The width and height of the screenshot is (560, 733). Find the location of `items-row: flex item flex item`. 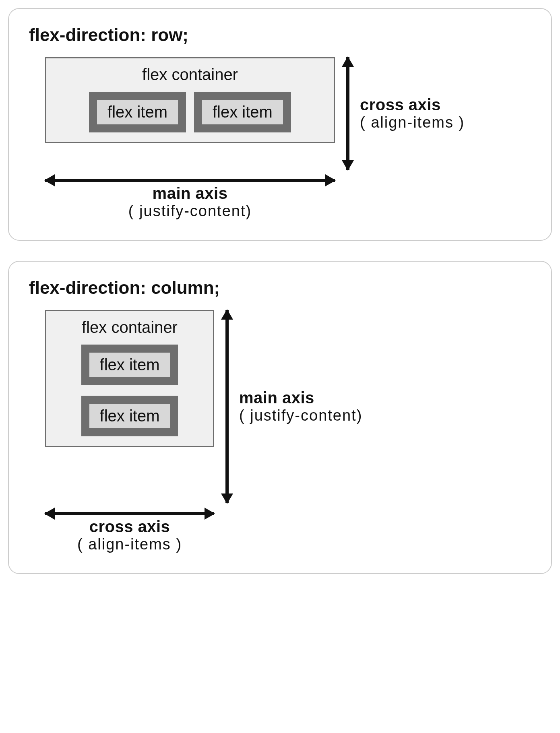

items-row: flex item flex item is located at coordinates (190, 112).